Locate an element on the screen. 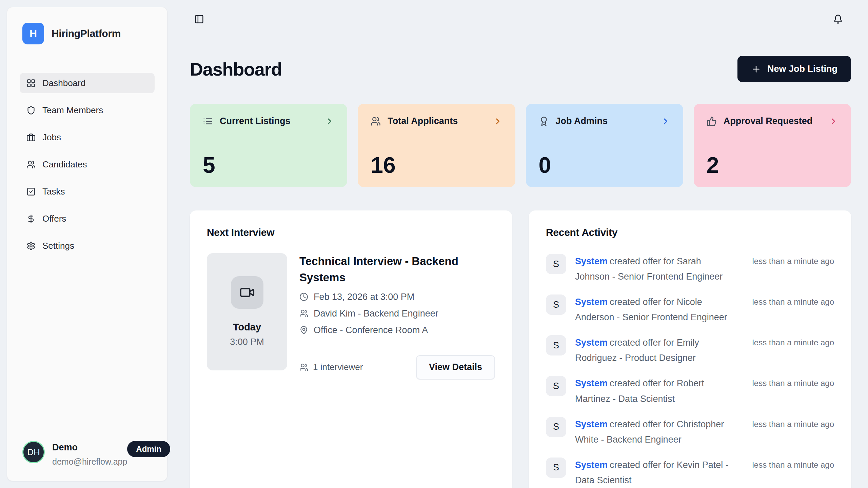 Image resolution: width=868 pixels, height=488 pixels. notifications-button is located at coordinates (838, 19).